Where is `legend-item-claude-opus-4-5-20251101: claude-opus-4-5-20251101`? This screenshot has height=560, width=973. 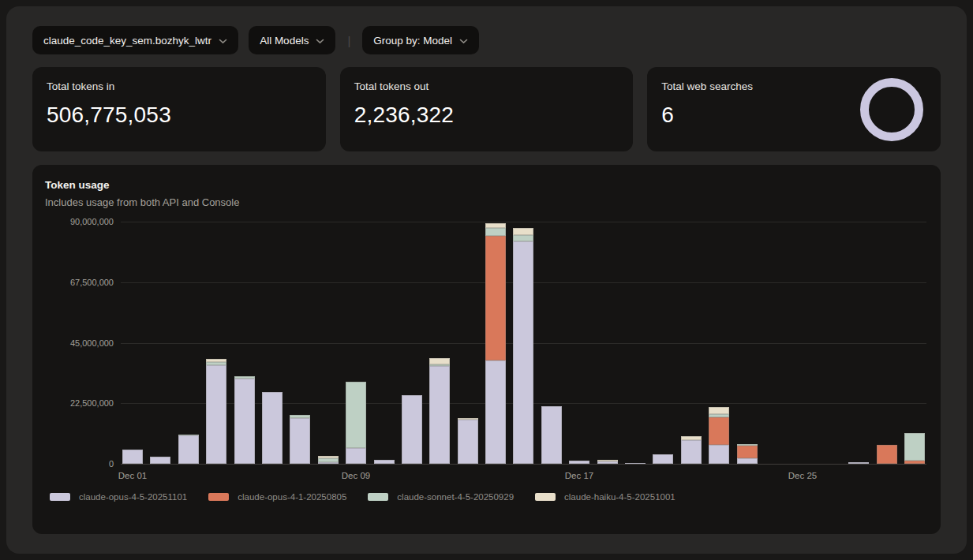
legend-item-claude-opus-4-5-20251101: claude-opus-4-5-20251101 is located at coordinates (118, 497).